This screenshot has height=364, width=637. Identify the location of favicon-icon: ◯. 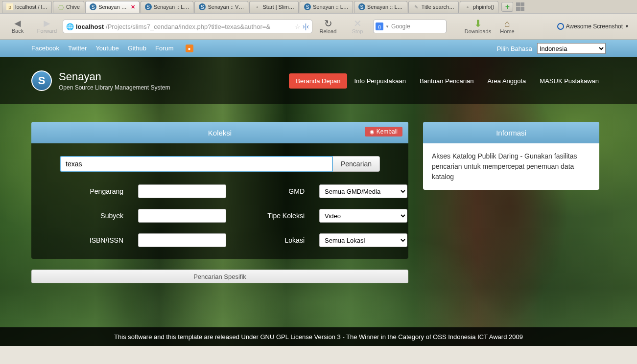
(61, 7).